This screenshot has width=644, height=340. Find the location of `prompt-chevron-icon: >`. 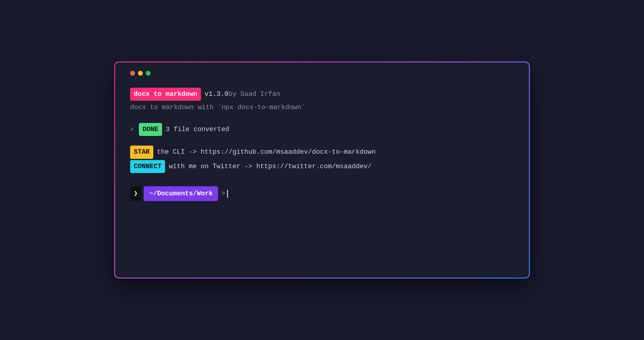

prompt-chevron-icon: > is located at coordinates (223, 194).